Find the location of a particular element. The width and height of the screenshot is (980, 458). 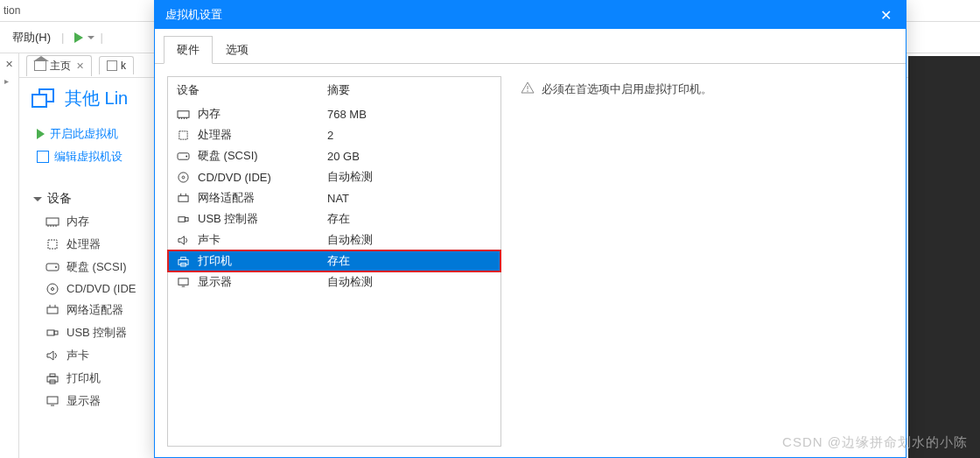

vm-title: 其他 Lin is located at coordinates (96, 98).